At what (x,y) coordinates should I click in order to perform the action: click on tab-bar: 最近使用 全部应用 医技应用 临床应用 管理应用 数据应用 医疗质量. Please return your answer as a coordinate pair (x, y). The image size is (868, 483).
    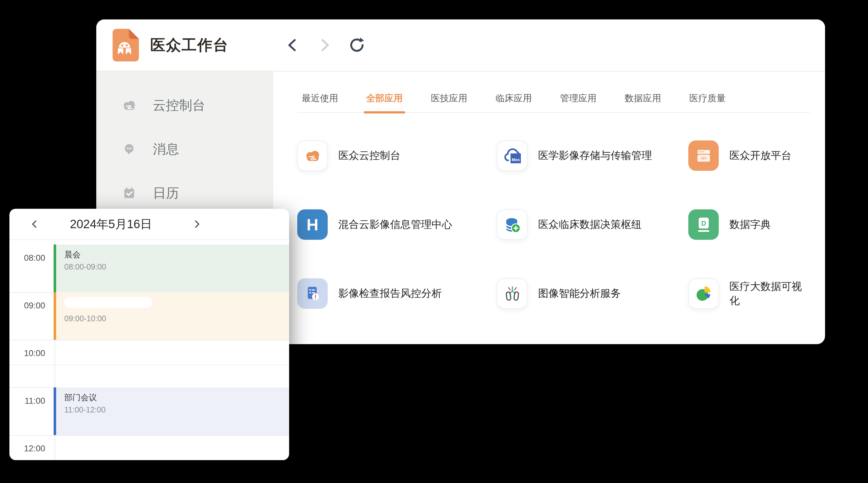
    Looking at the image, I should click on (554, 102).